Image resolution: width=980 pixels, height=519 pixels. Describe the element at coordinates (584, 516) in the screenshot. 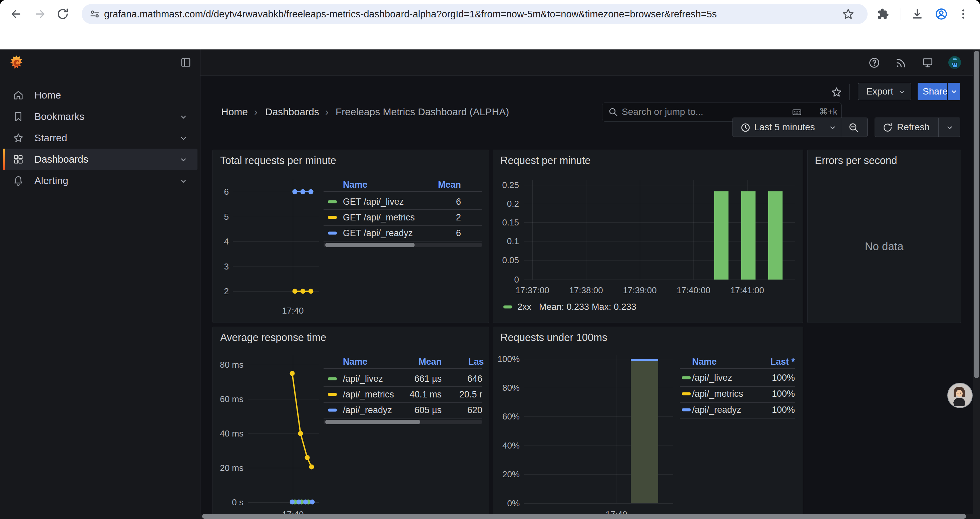

I see `horizontal-scrollbar-thumb` at that location.